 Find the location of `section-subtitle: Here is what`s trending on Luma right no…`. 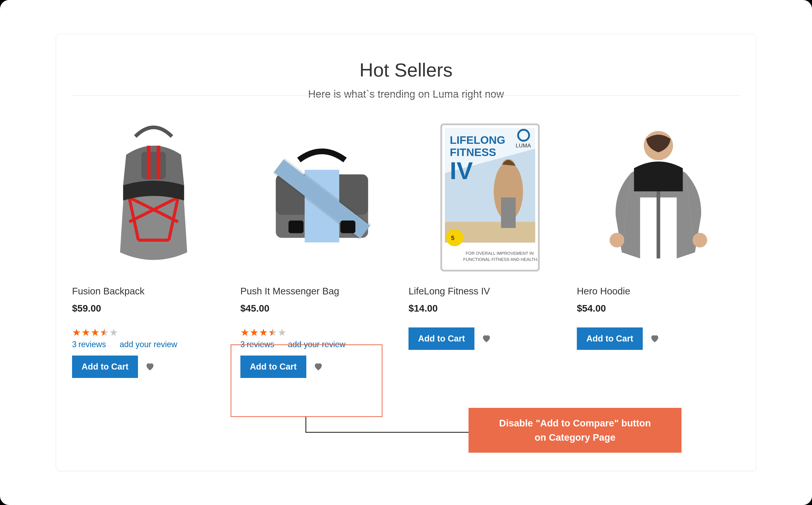

section-subtitle: Here is what`s trending on Luma right no… is located at coordinates (406, 94).